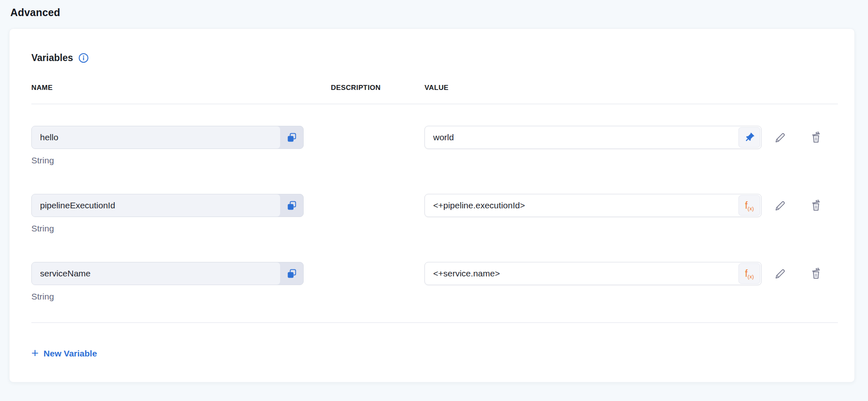  What do you see at coordinates (434, 9) in the screenshot?
I see `page-title: Advanced` at bounding box center [434, 9].